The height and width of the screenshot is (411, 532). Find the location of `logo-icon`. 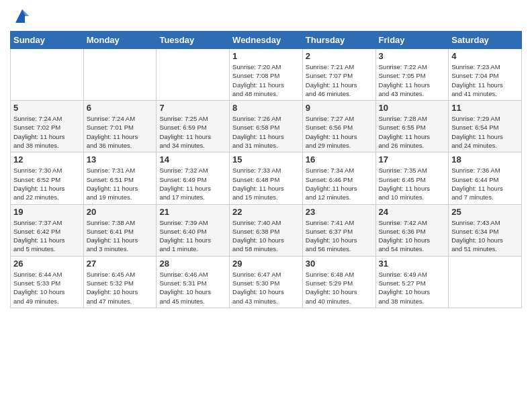

logo-icon is located at coordinates (22, 16).